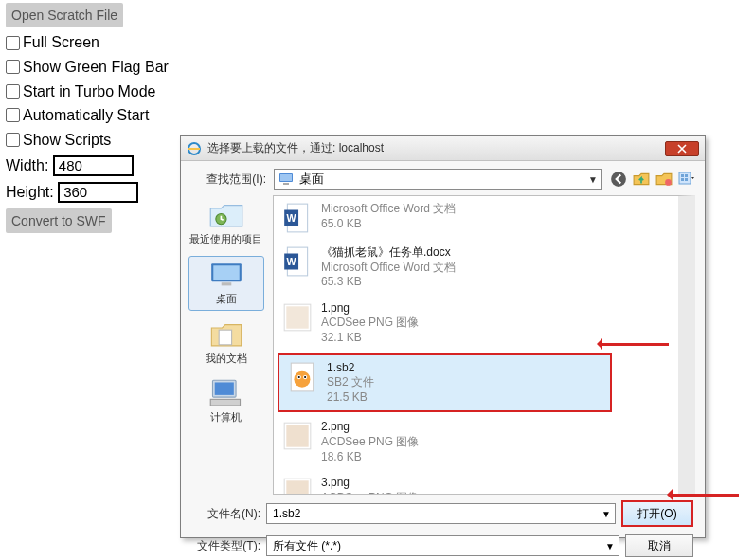 Image resolution: width=754 pixels, height=560 pixels. I want to click on sb2-icon, so click(303, 377).